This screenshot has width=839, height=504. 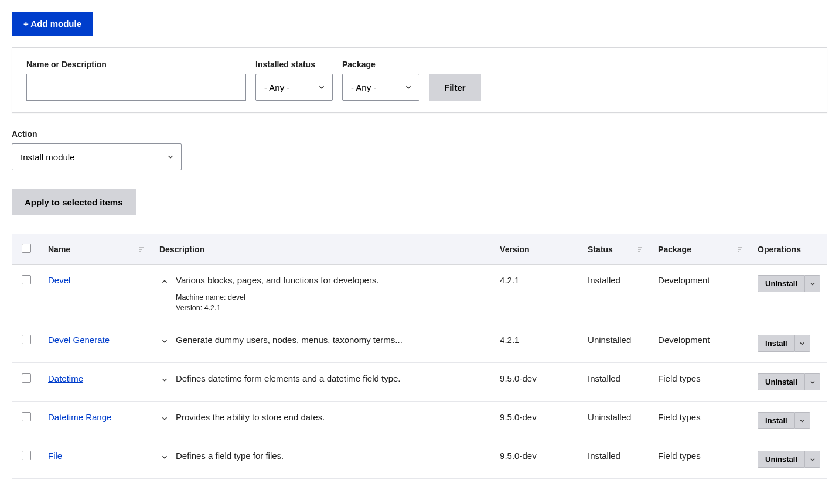 What do you see at coordinates (97, 249) in the screenshot?
I see `table-header-name: Name` at bounding box center [97, 249].